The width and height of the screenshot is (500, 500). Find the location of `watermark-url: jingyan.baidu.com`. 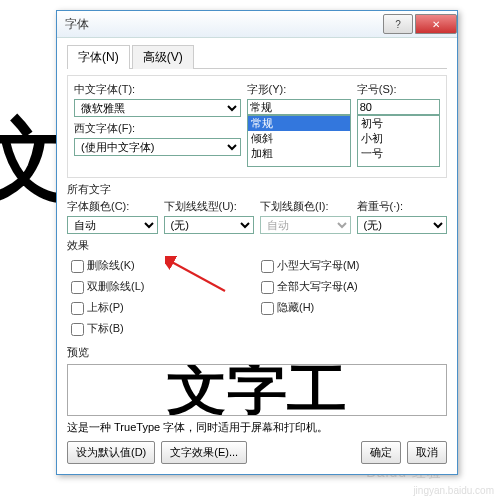

watermark-url: jingyan.baidu.com is located at coordinates (454, 490).